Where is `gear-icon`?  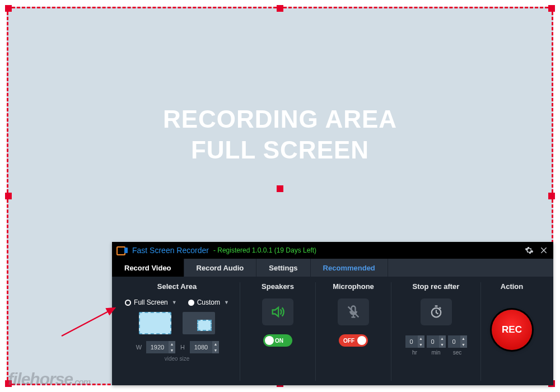 gear-icon is located at coordinates (529, 250).